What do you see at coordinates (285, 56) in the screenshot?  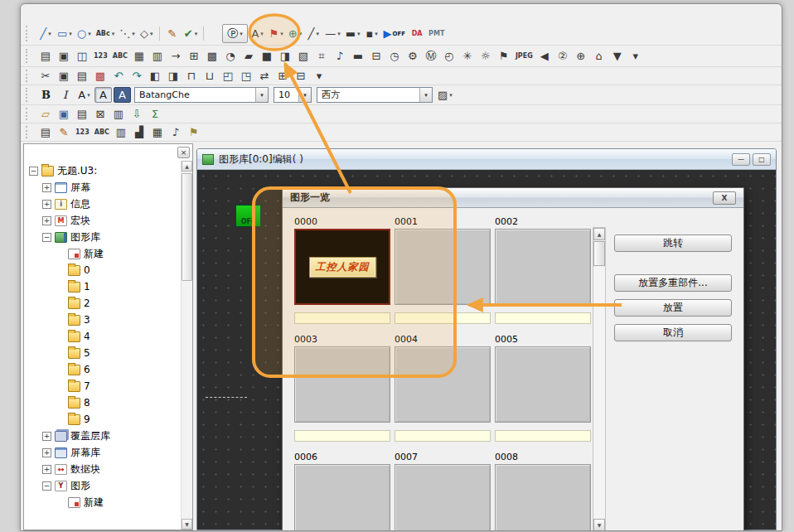 I see `split-screen-icon: ◨` at bounding box center [285, 56].